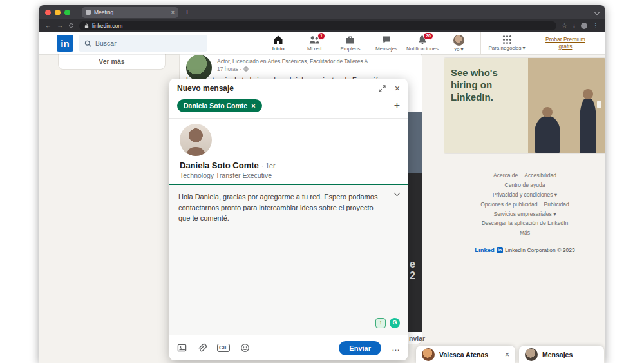 The height and width of the screenshot is (363, 644). I want to click on bookmark-star-icon: ☆, so click(564, 26).